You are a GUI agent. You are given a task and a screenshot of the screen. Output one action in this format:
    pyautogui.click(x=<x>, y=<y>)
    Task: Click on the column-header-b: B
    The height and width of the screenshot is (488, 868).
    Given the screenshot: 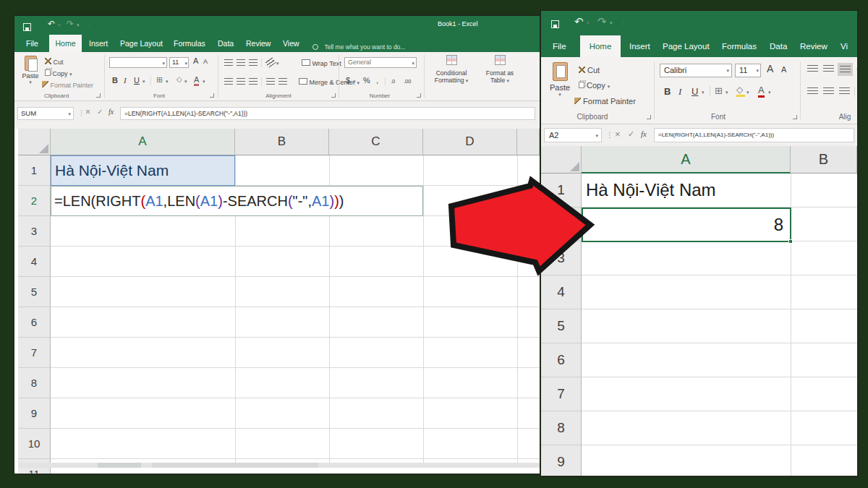 What is the action you would take?
    pyautogui.click(x=824, y=160)
    